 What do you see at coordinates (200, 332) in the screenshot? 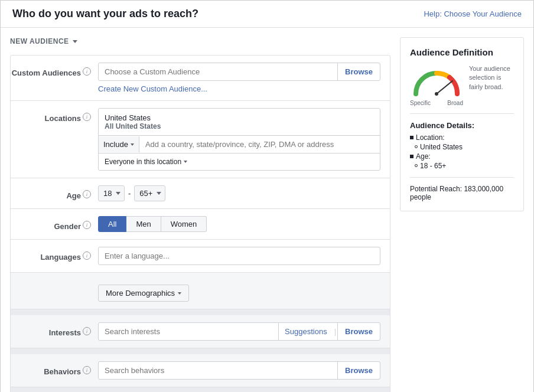
I see `interests-row: Interests i Suggestions | Browse` at bounding box center [200, 332].